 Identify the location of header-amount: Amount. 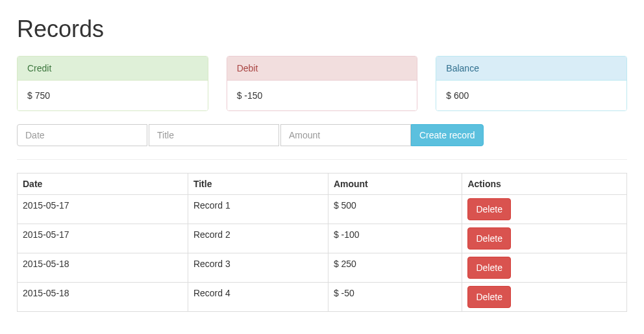
(395, 185).